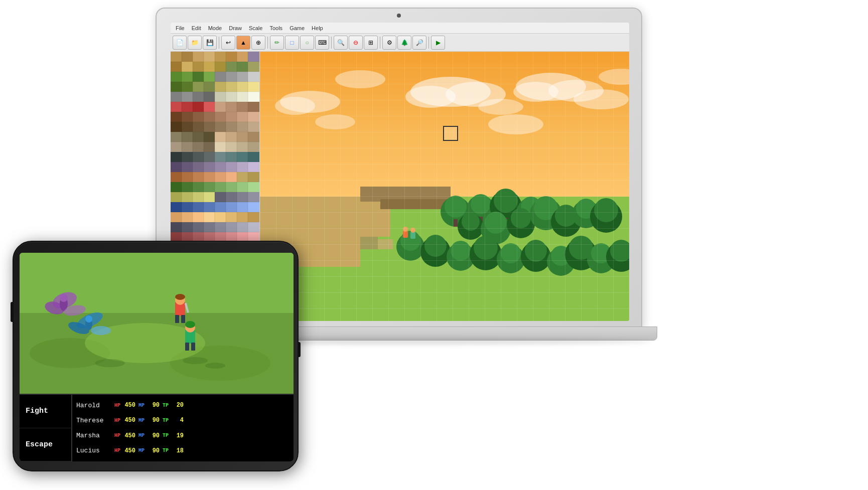 The width and height of the screenshot is (868, 490). I want to click on char-name-harold: Harold, so click(94, 405).